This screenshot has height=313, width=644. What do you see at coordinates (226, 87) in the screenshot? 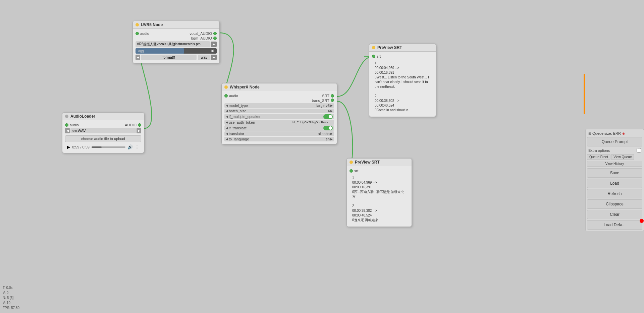
I see `whisperx-status-dot` at bounding box center [226, 87].